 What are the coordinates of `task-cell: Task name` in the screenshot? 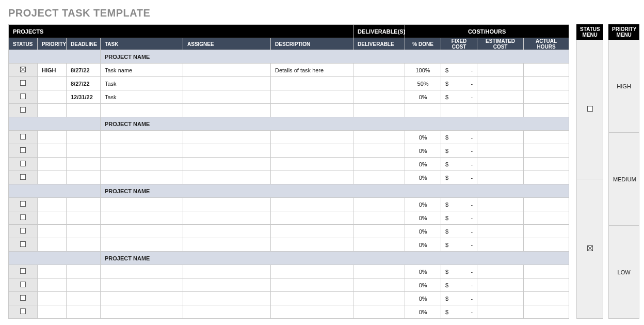 It's located at (142, 70).